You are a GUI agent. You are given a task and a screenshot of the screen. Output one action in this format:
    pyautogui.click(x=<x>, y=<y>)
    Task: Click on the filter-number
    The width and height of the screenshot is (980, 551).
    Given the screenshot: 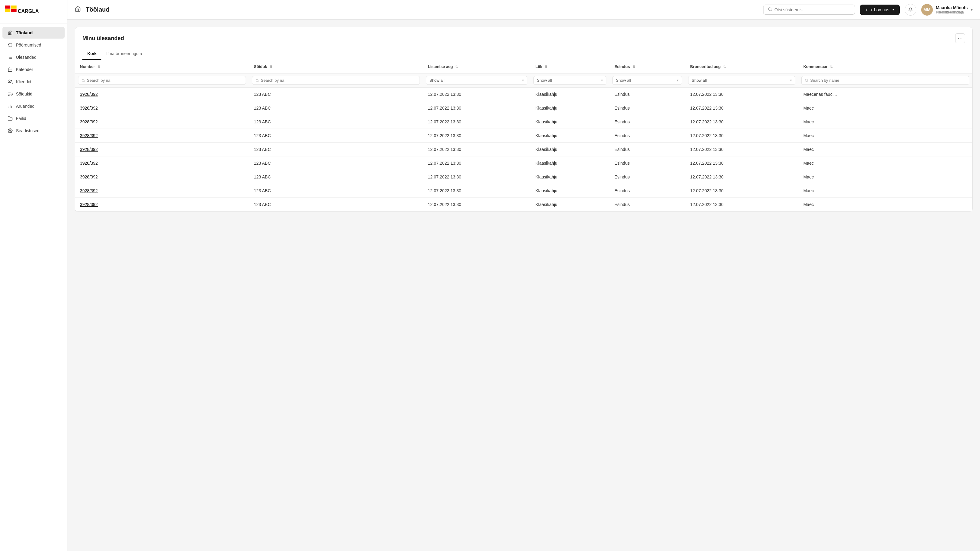 What is the action you would take?
    pyautogui.click(x=162, y=81)
    